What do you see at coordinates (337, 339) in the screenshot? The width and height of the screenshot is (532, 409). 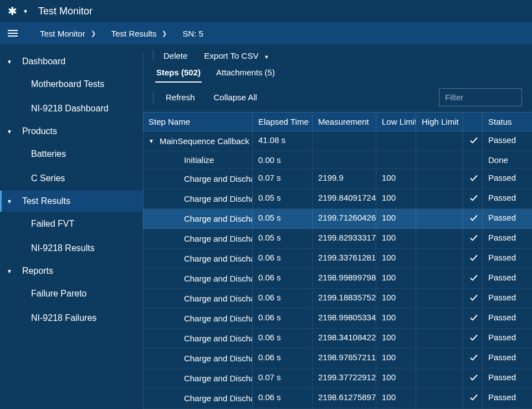 I see `table-row: ▼Charge and Discharge0.06 s2198.34108422…` at bounding box center [337, 339].